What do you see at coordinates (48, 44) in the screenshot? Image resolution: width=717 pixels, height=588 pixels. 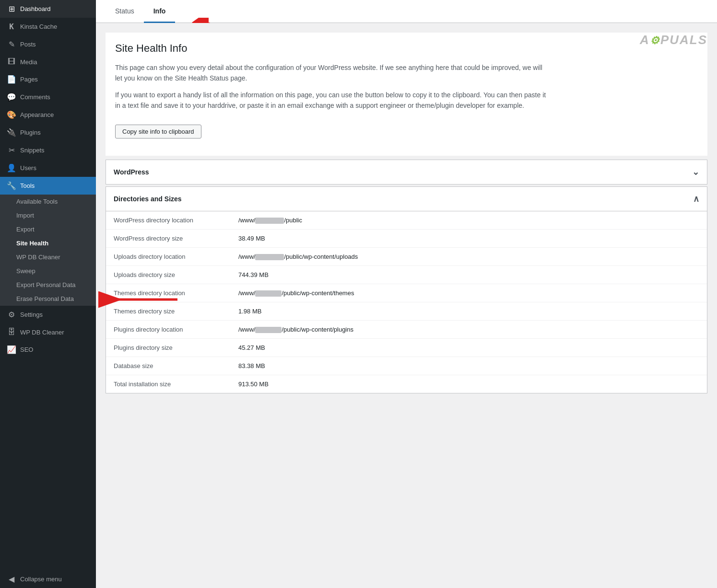 I see `sidebar-item-posts: ✎ Posts` at bounding box center [48, 44].